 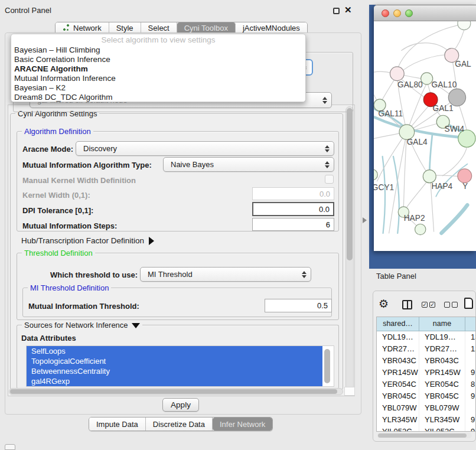 I want to click on tab-network-label: Network, so click(x=87, y=28).